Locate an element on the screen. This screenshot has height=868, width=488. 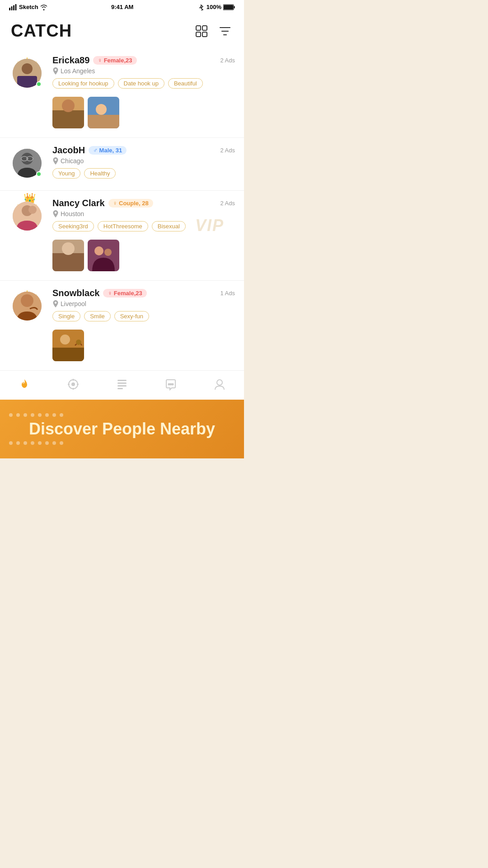
banner-text-part1: Discover People is located at coordinates (92, 429).